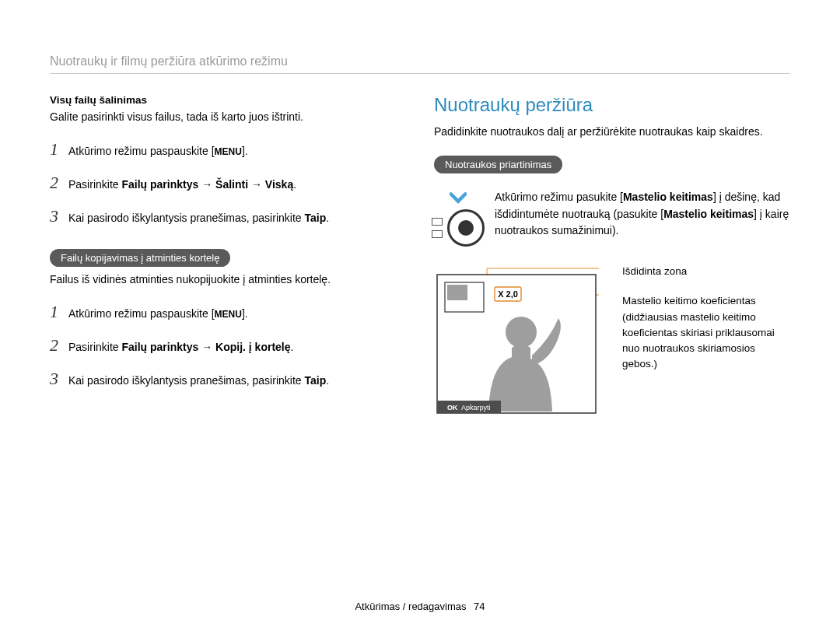 The image size is (840, 634). Describe the element at coordinates (420, 64) in the screenshot. I see `breadcrumb: Nuotraukų ir filmų peržiūra atkūrimo rež…` at that location.